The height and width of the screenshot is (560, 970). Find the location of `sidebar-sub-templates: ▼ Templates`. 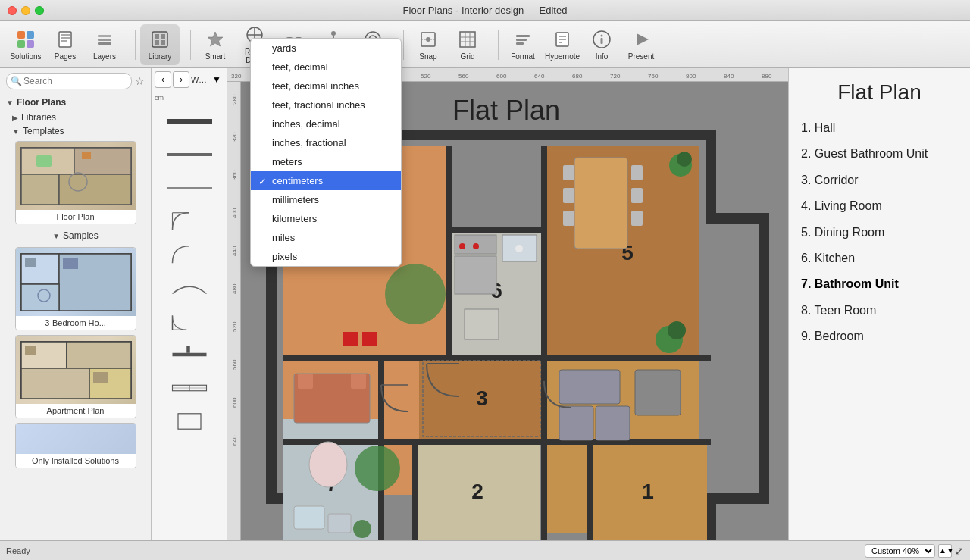

sidebar-sub-templates: ▼ Templates is located at coordinates (76, 131).